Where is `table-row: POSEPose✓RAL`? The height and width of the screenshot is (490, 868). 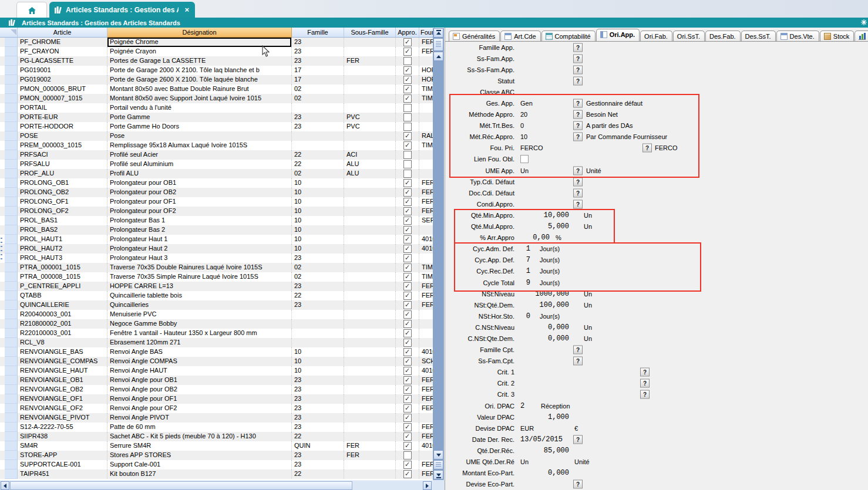 table-row: POSEPose✓RAL is located at coordinates (216, 136).